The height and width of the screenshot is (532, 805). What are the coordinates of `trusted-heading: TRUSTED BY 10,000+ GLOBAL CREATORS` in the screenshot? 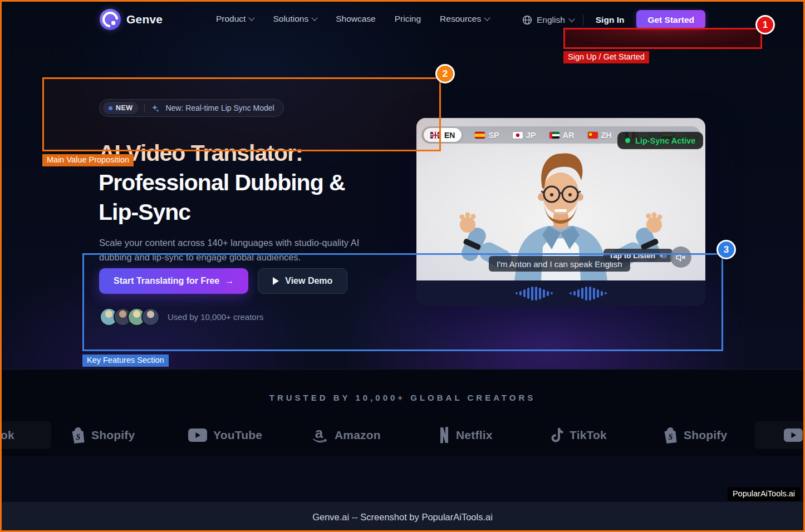 It's located at (402, 397).